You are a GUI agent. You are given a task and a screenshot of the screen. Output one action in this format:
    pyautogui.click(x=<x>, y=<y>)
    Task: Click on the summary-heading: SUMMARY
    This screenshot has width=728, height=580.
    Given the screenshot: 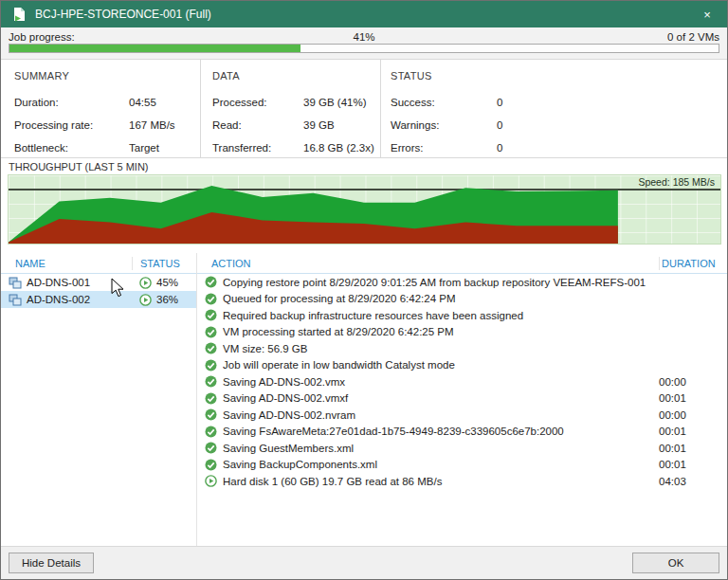 What is the action you would take?
    pyautogui.click(x=107, y=76)
    